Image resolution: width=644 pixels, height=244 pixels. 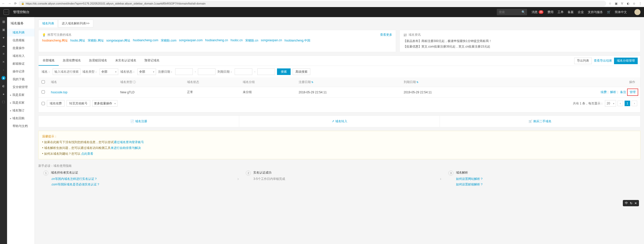 I want to click on pager-prev: ‹, so click(x=620, y=103).